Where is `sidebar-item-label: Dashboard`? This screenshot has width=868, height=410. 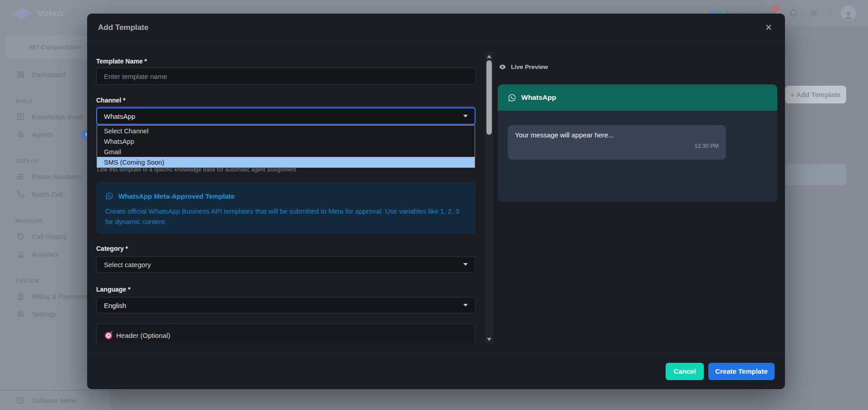 sidebar-item-label: Dashboard is located at coordinates (48, 74).